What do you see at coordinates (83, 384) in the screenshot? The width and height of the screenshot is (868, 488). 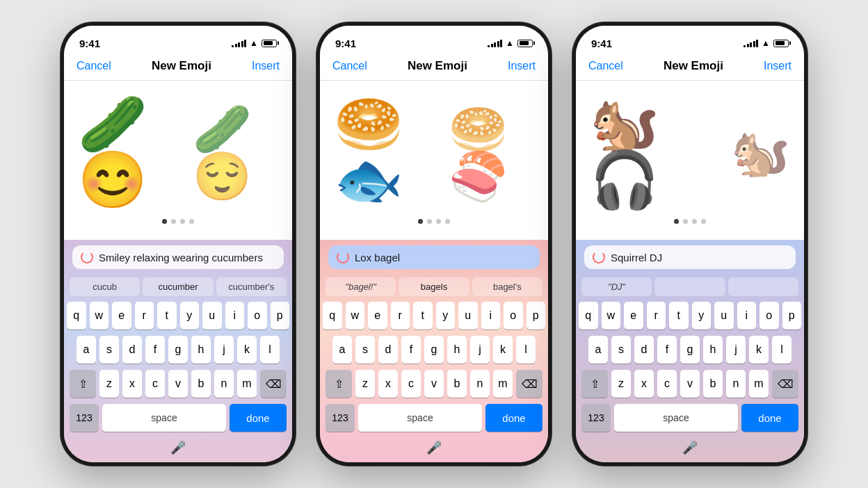 I see `shift-key-1: ⇧` at bounding box center [83, 384].